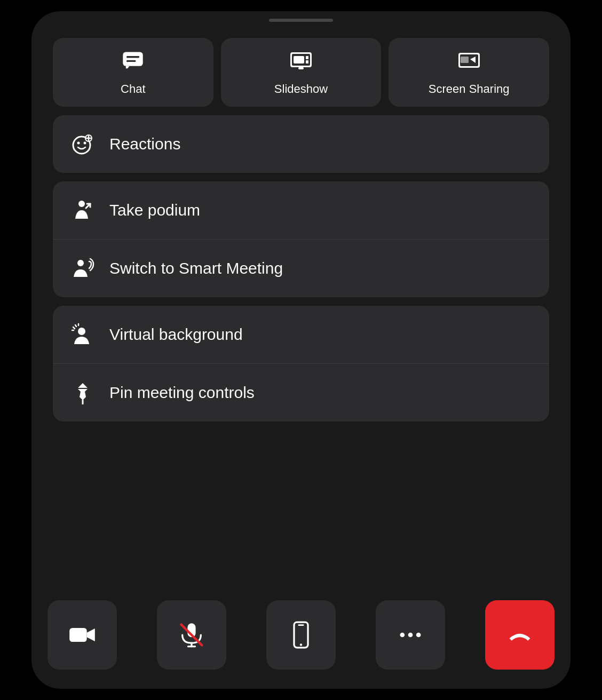  I want to click on reactions-label: Reactions, so click(145, 144).